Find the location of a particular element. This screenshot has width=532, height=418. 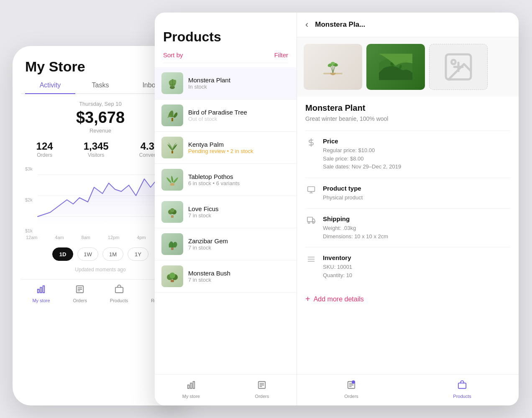

product-info-kentya-palm: Kentya Palm Pending review • 2 in stock is located at coordinates (239, 148).